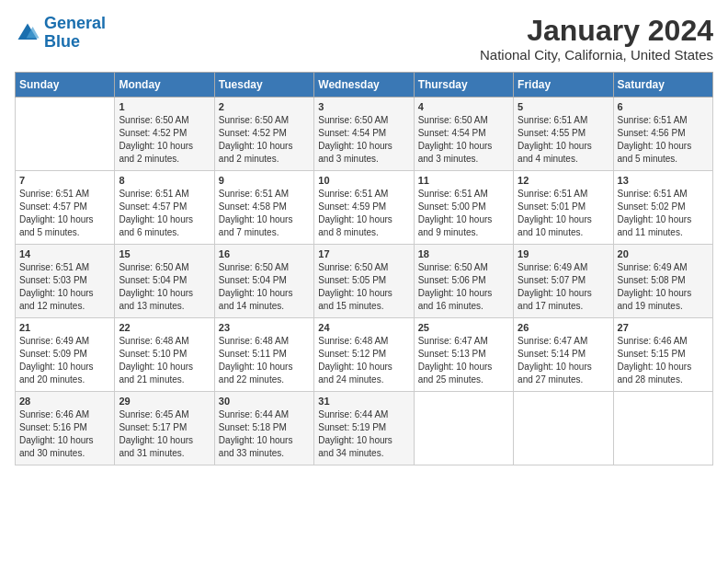 The height and width of the screenshot is (563, 728). What do you see at coordinates (463, 213) in the screenshot?
I see `day-info: Sunrise: 6:51 AM Sunset: 5:00 PM Dayligh…` at bounding box center [463, 213].